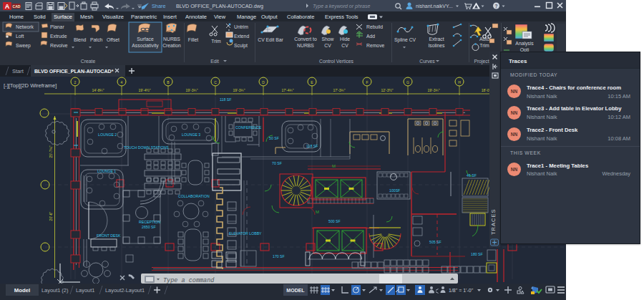  Describe the element at coordinates (263, 82) in the screenshot. I see `svg-text: D` at that location.